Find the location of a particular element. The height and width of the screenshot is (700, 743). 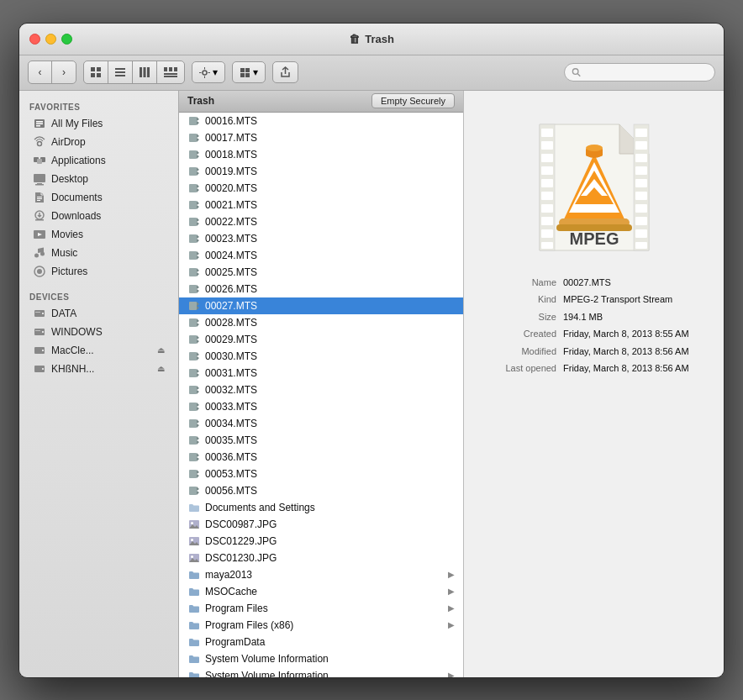

list-item: 00021.MTS is located at coordinates (321, 205).